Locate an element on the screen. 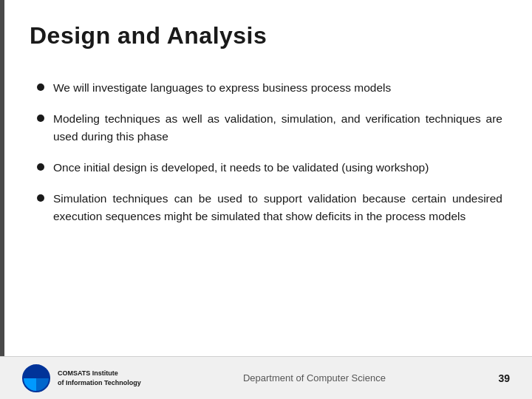 Image resolution: width=532 pixels, height=399 pixels. bullet-text-4: Simulation techniques can be used to sup… is located at coordinates (278, 208).